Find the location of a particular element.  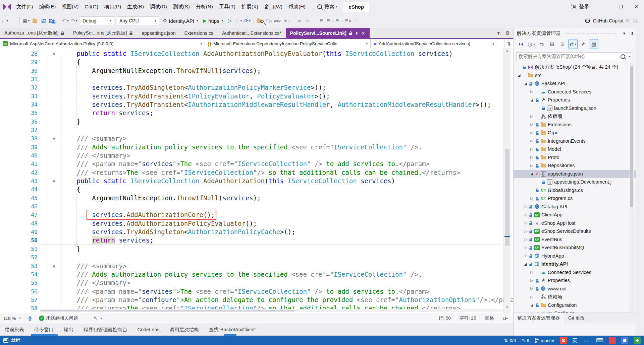

tree-item-Properties: ◢Properties is located at coordinates (575, 100).